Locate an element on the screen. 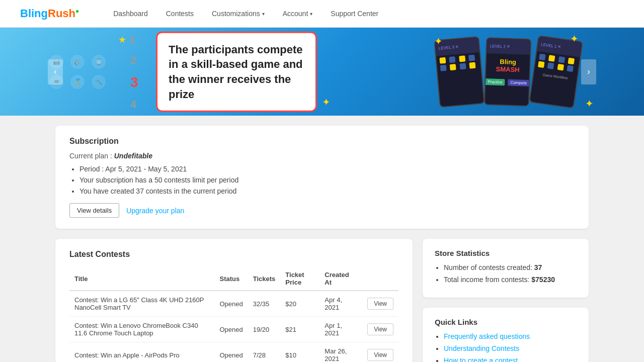 The height and width of the screenshot is (362, 644). step-3: 3 is located at coordinates (128, 82).